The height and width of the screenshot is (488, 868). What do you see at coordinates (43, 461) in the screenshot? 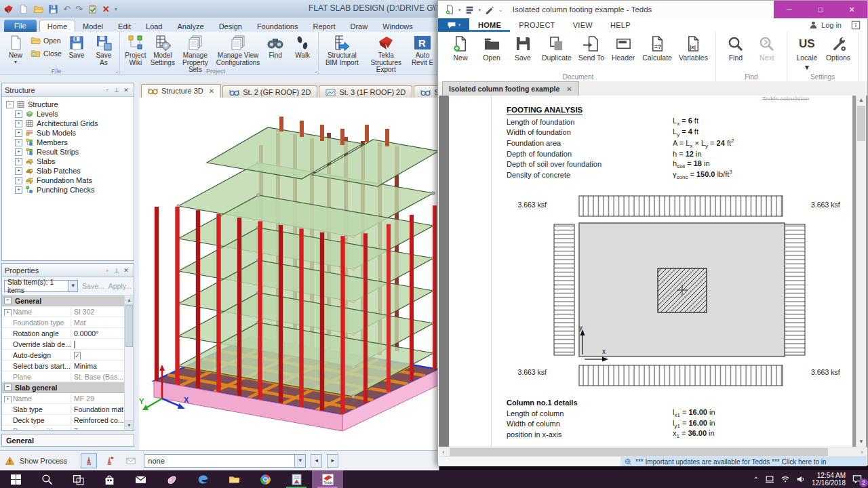
I see `show-process-label: Show Process` at bounding box center [43, 461].